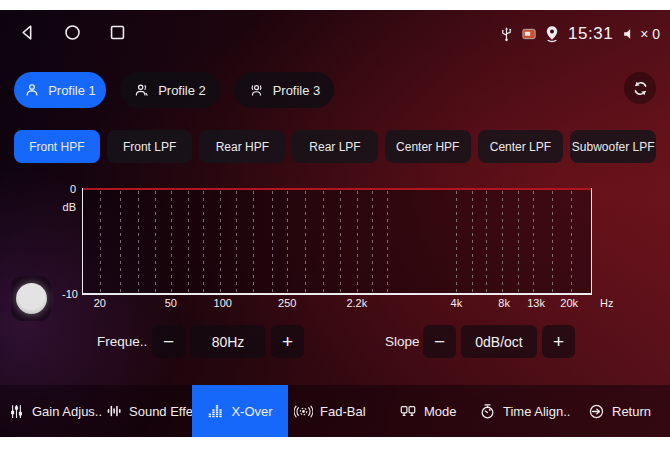  What do you see at coordinates (552, 34) in the screenshot?
I see `location-icon` at bounding box center [552, 34].